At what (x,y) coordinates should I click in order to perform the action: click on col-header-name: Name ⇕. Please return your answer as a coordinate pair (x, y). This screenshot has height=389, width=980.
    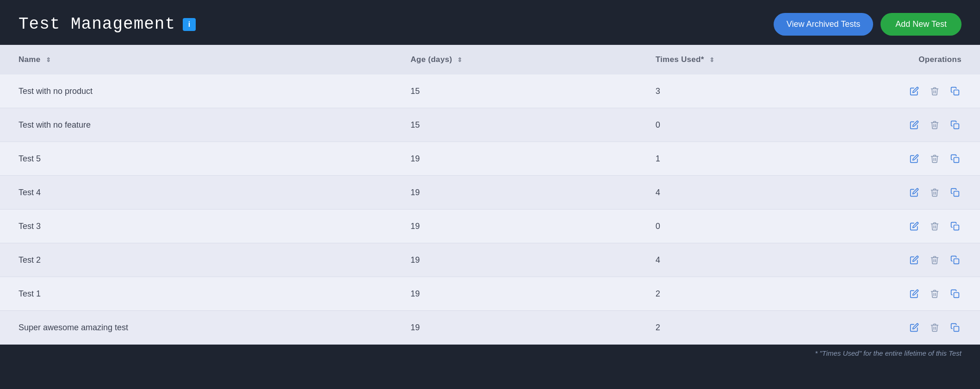
    Looking at the image, I should click on (196, 60).